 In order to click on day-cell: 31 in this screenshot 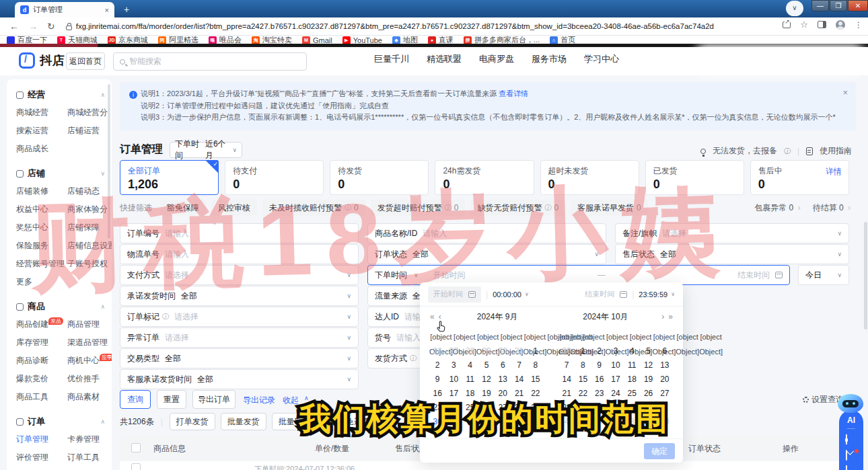, I will do `click(519, 351)`.